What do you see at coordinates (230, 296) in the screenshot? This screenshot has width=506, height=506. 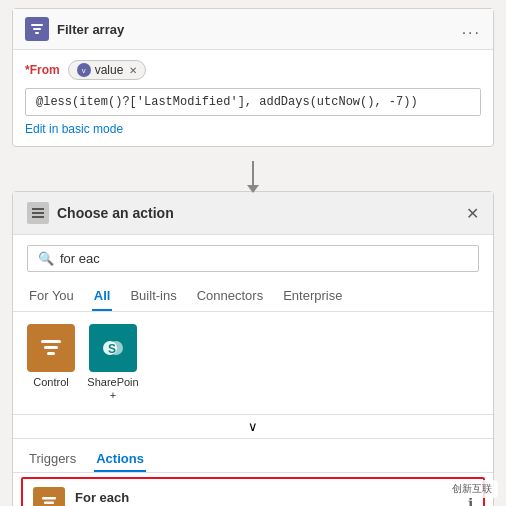 I see `tab-connectors: Connectors` at bounding box center [230, 296].